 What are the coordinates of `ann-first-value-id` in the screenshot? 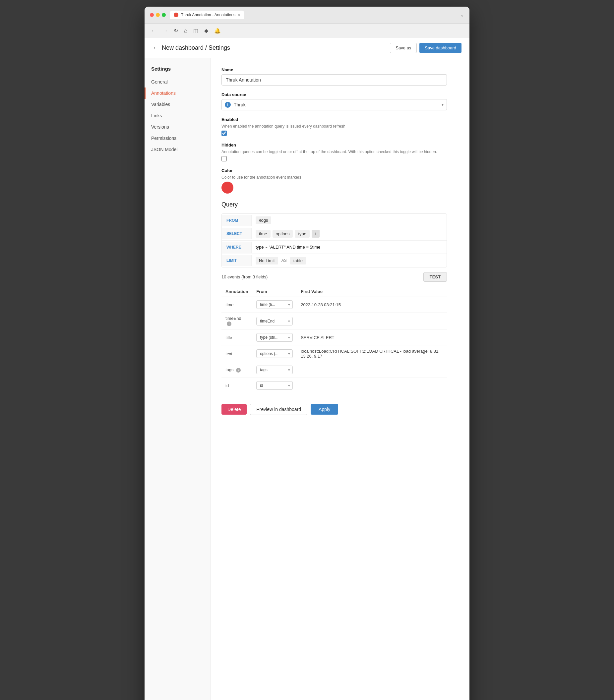 It's located at (372, 386).